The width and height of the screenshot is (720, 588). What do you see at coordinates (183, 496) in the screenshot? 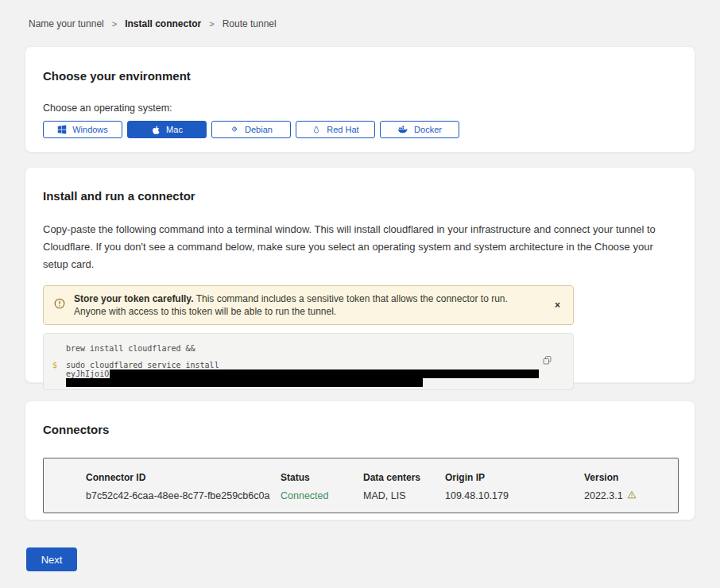
I see `cell-connector-id: b7c52c42-6caa-48ee-8c77-fbe259cb6c0a` at bounding box center [183, 496].